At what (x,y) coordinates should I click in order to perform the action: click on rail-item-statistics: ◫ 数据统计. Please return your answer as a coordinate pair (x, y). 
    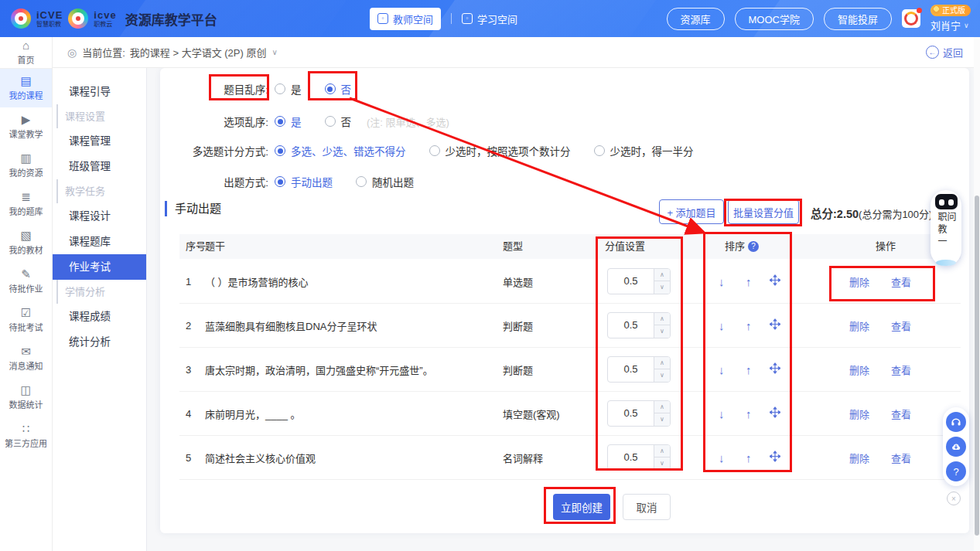
    Looking at the image, I should click on (26, 397).